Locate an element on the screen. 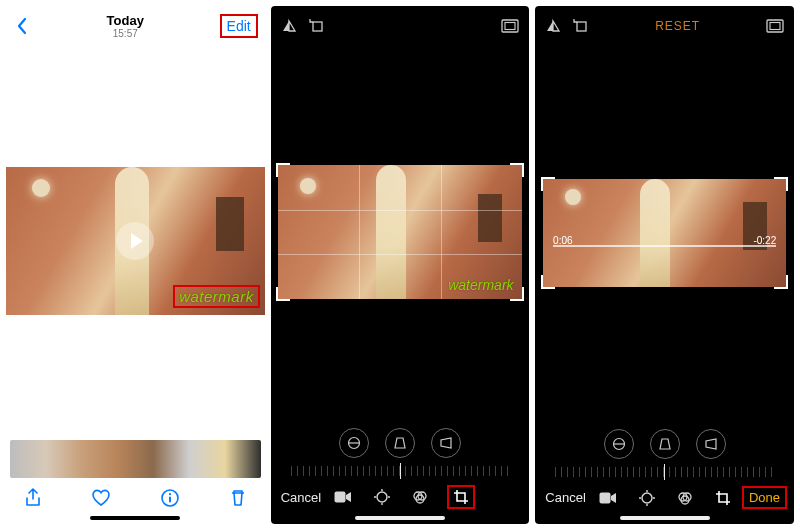  crop-frame: 0:06 -0:22 is located at coordinates (664, 233).